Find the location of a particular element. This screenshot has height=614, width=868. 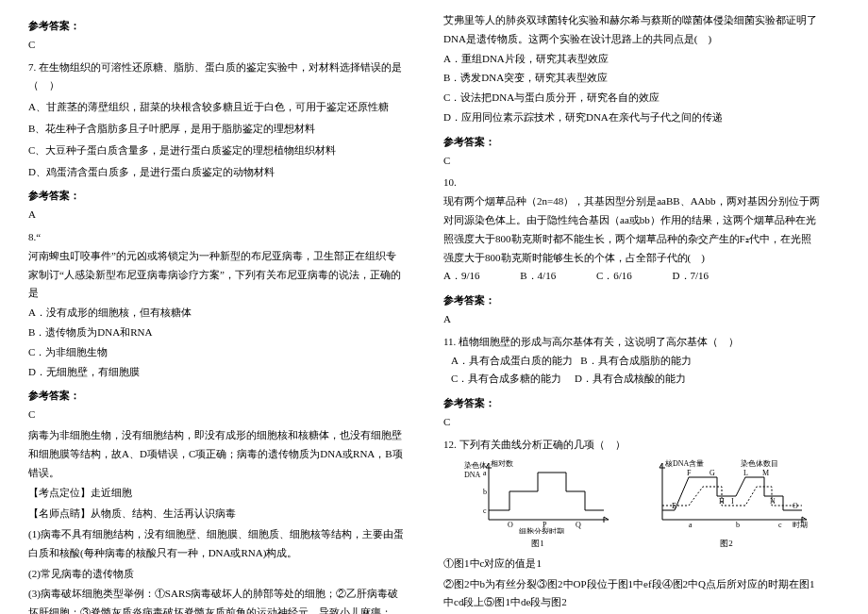

q8-option-b: B．遗传物质为DNA和RNA is located at coordinates (217, 333).